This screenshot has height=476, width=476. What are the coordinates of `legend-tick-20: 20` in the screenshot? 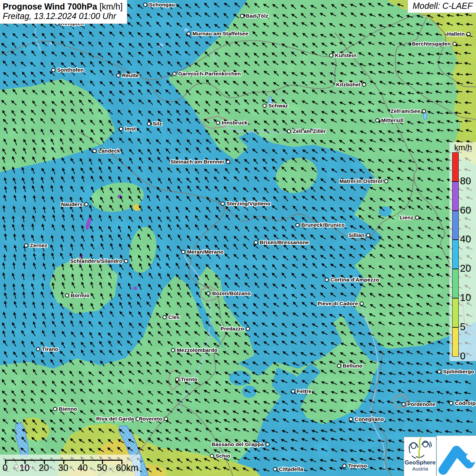 It's located at (465, 269).